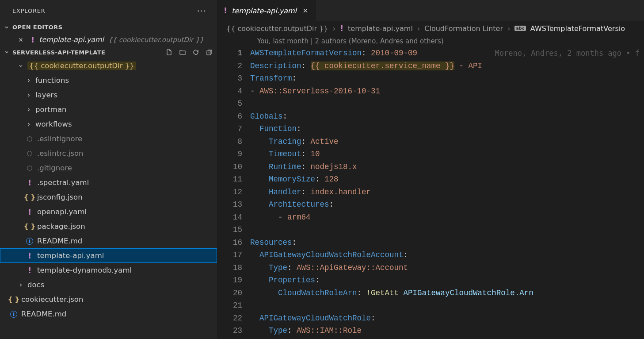 The image size is (644, 339). What do you see at coordinates (431, 180) in the screenshot?
I see `code-line: 11 MemorySize: 128` at bounding box center [431, 180].